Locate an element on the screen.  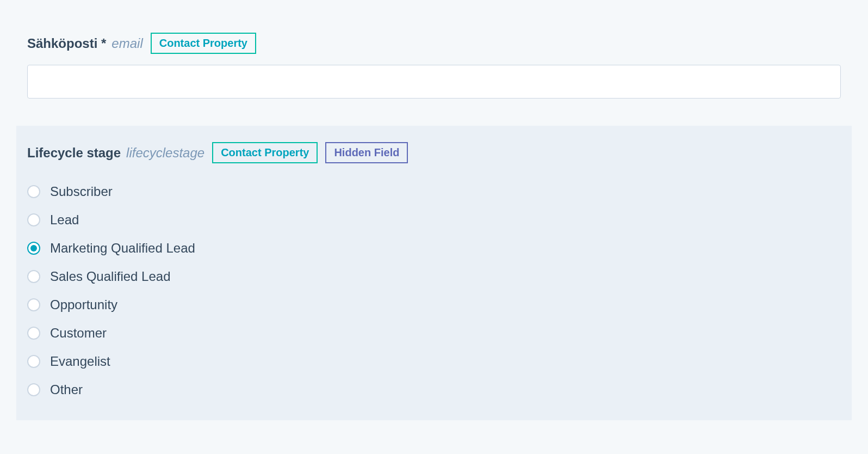
radio-option-label: Evangelist is located at coordinates (80, 361).